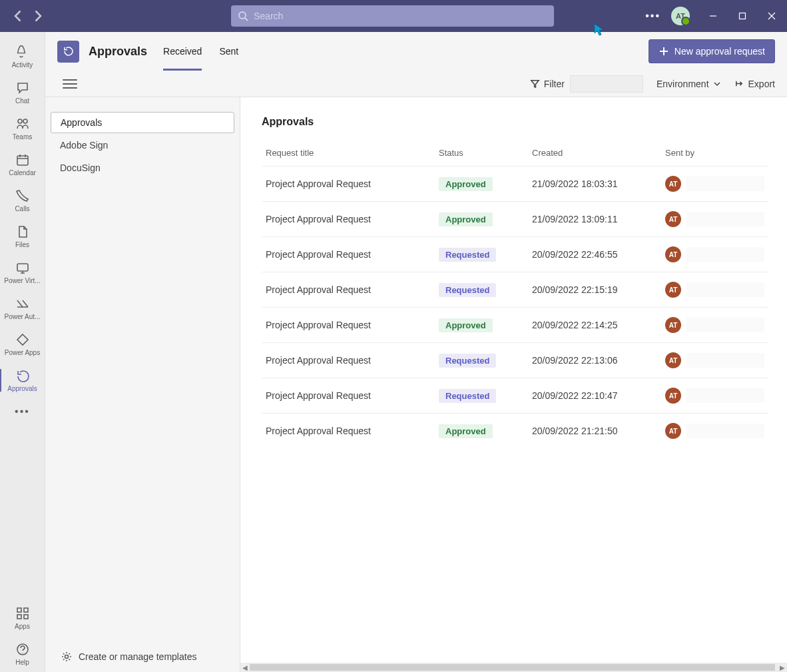  Describe the element at coordinates (514, 667) in the screenshot. I see `horizontal-scrollbar` at that location.